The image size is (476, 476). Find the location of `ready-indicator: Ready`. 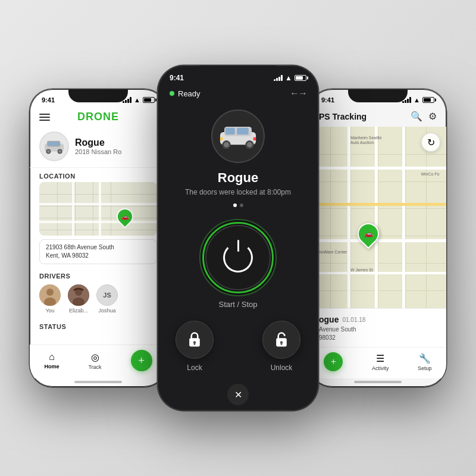

ready-indicator: Ready is located at coordinates (185, 94).